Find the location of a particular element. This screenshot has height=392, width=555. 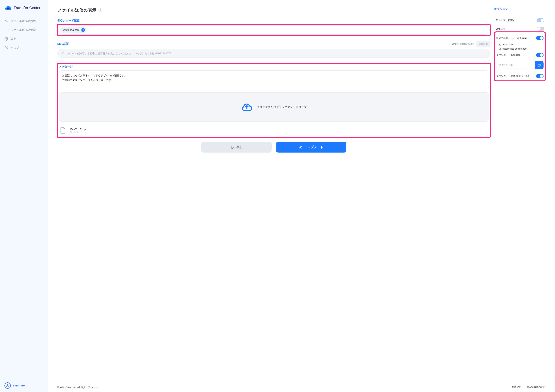

nav-item-label: 設定 is located at coordinates (14, 39).